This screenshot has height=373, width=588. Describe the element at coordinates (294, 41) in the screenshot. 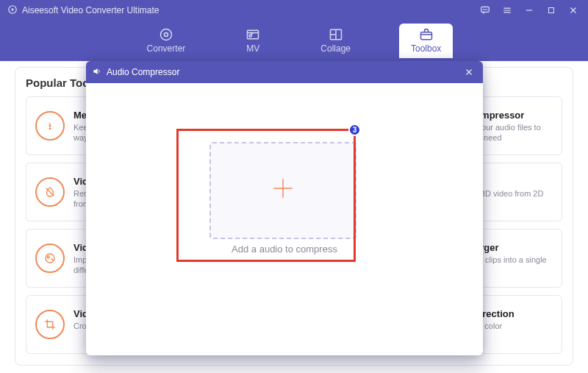

I see `main-tabs: Converter MV Collage Toolbox` at that location.